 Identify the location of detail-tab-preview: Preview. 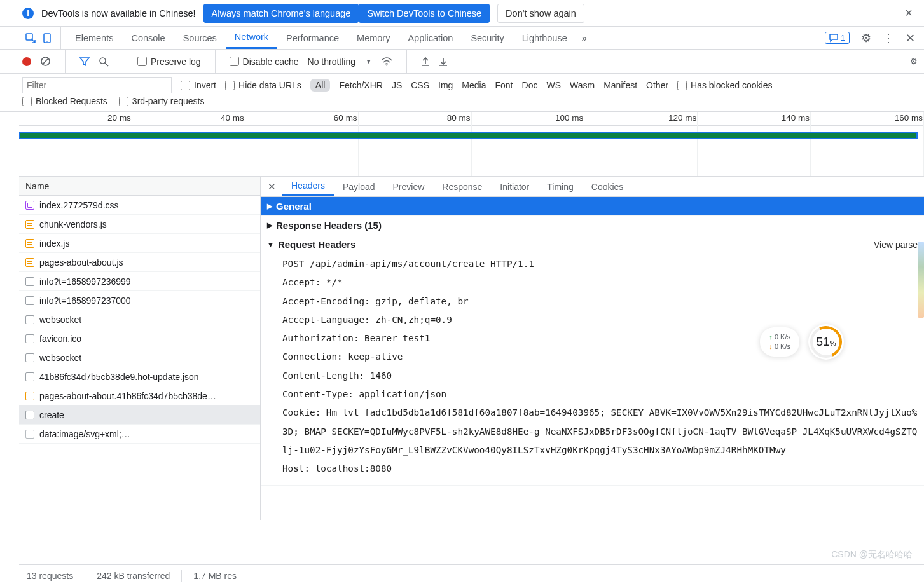
(409, 187).